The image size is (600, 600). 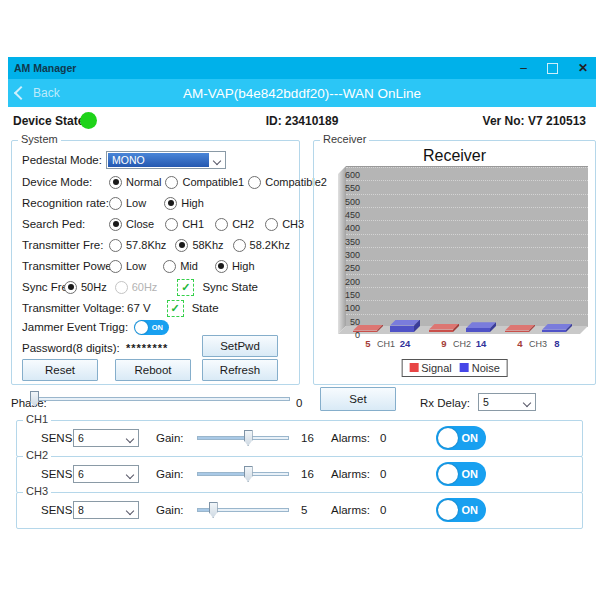 What do you see at coordinates (136, 288) in the screenshot?
I see `radio-60hz: 60Hz` at bounding box center [136, 288].